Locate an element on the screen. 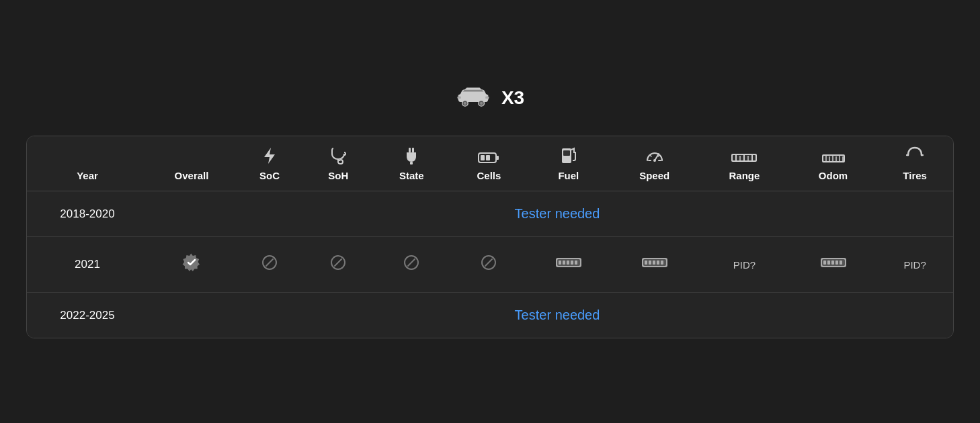 The width and height of the screenshot is (980, 423). col-year: Year is located at coordinates (87, 164).